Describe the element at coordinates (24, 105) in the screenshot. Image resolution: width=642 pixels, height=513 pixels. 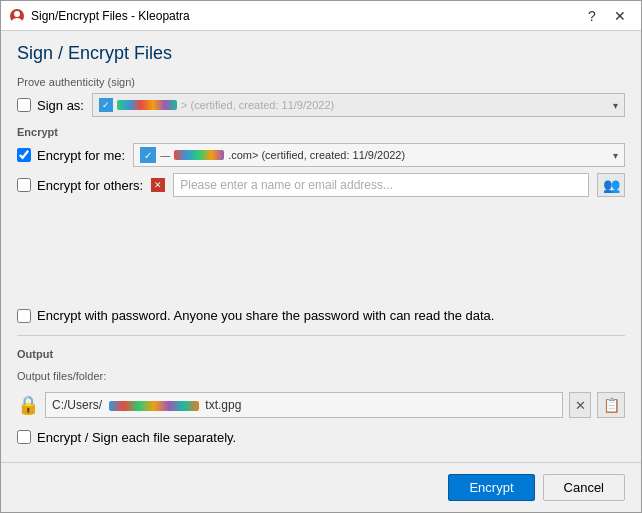
I see `sign-checkbox` at that location.